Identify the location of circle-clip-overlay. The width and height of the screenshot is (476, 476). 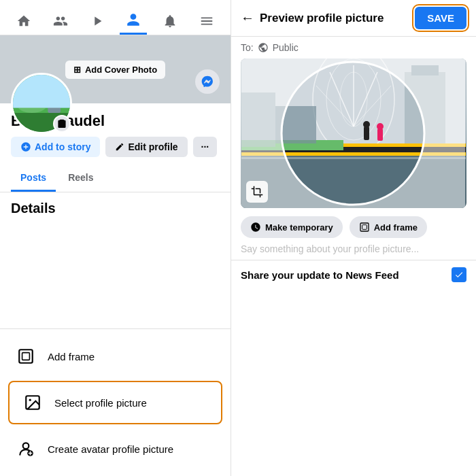
(353, 133).